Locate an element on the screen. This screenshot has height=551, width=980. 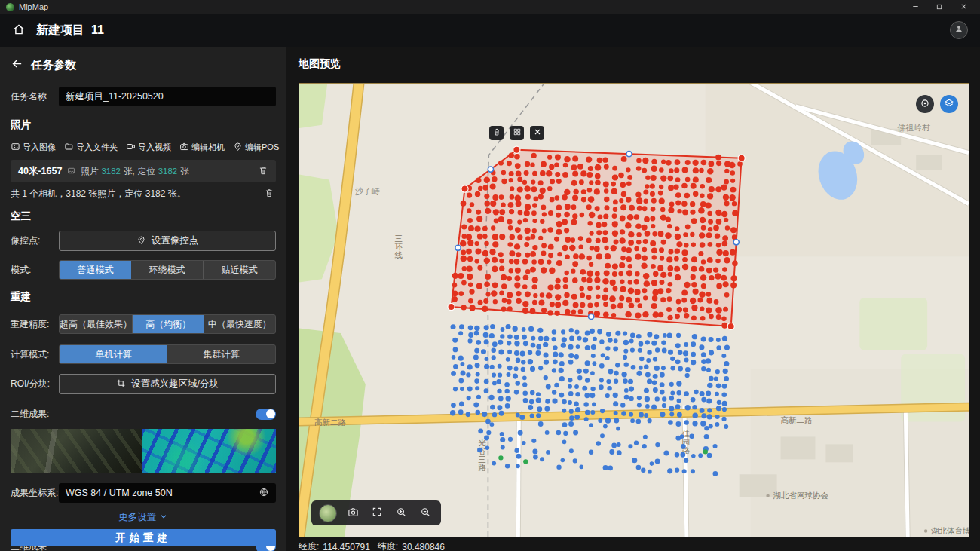
edit-pos-button: 编辑POS is located at coordinates (256, 148).